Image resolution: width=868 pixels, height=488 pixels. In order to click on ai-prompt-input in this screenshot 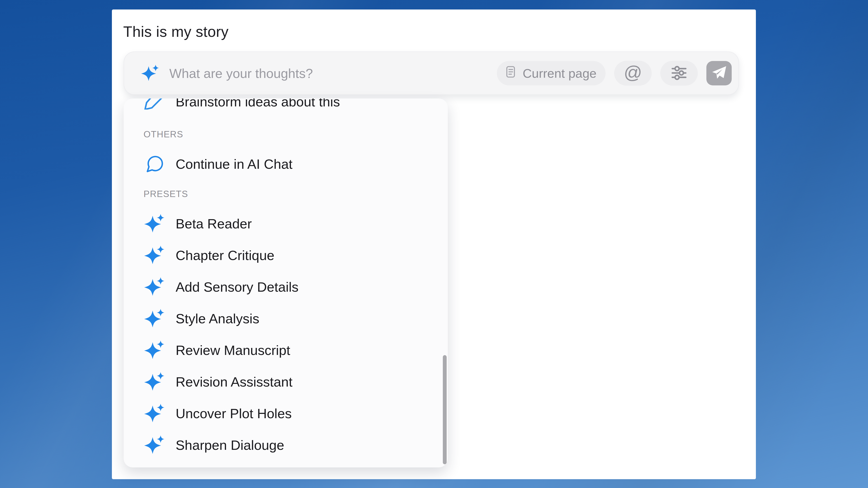, I will do `click(329, 73)`.